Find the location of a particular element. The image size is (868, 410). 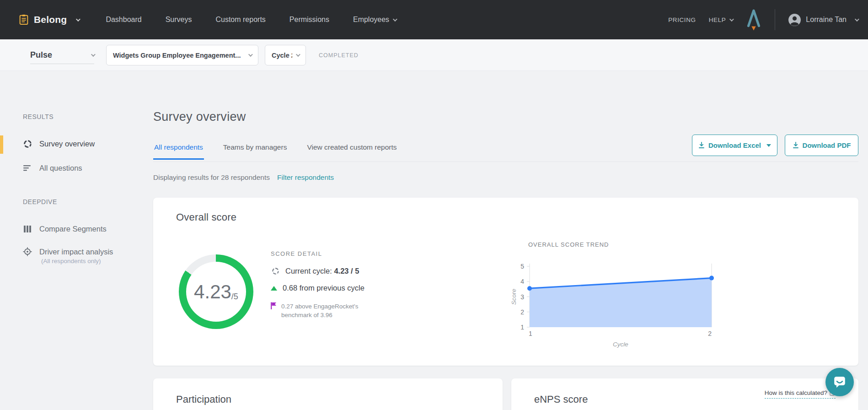

clipboard-icon is located at coordinates (24, 20).